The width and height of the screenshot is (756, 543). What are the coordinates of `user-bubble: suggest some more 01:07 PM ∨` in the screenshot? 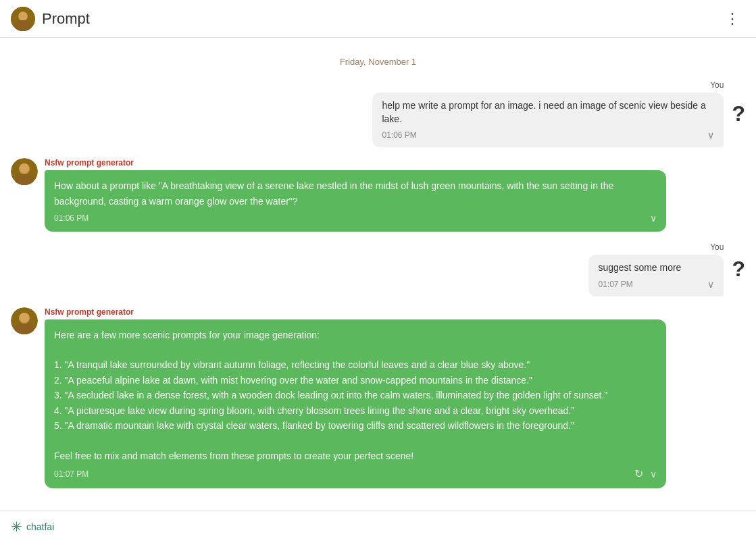 It's located at (656, 276).